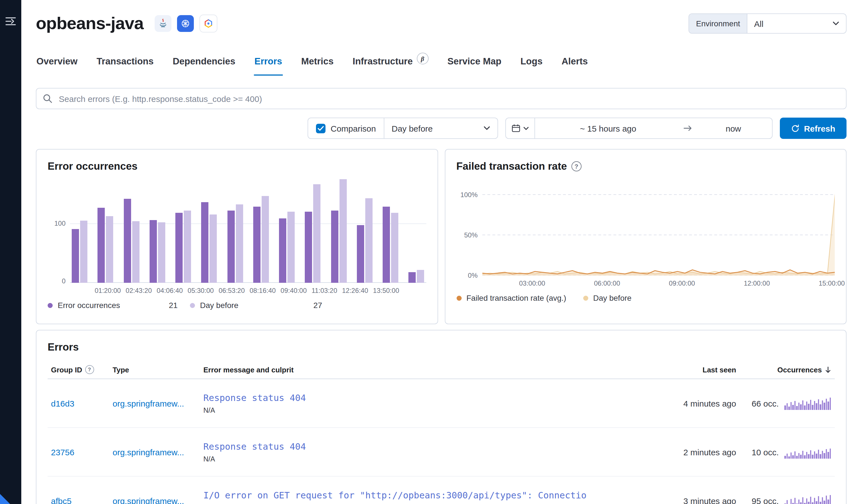 This screenshot has height=504, width=851. Describe the element at coordinates (79, 370) in the screenshot. I see `col-group-id: Group ID ?` at that location.